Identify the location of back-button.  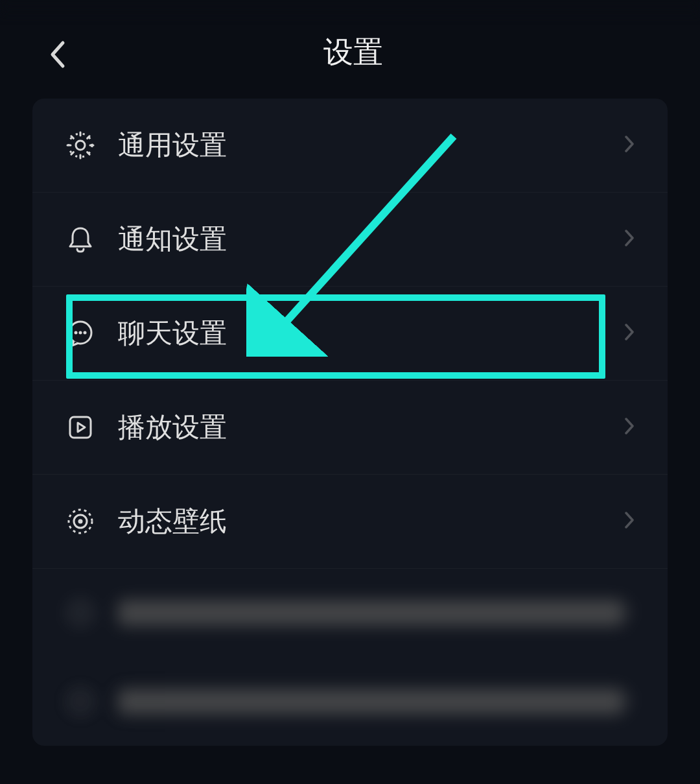
(58, 56).